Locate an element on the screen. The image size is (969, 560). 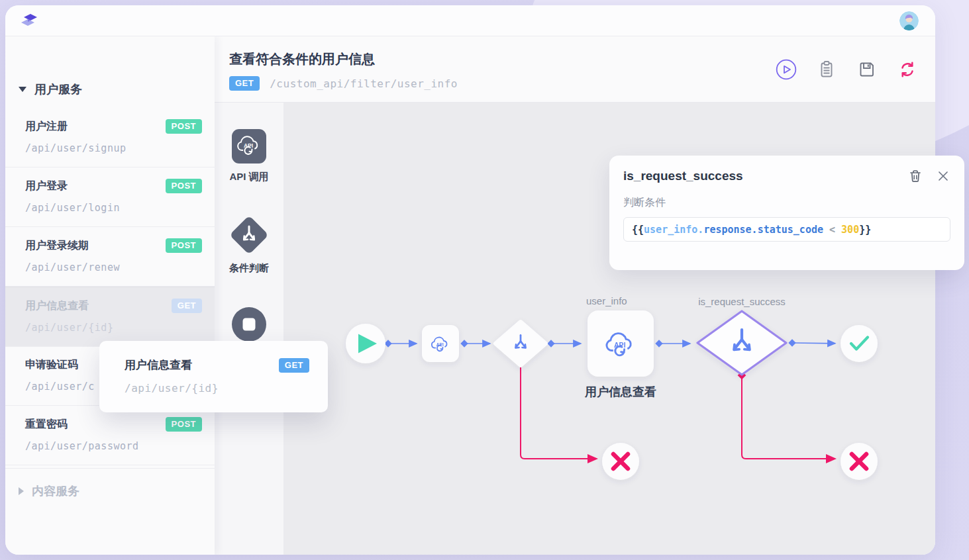
section-label: 用户服务 is located at coordinates (58, 89).